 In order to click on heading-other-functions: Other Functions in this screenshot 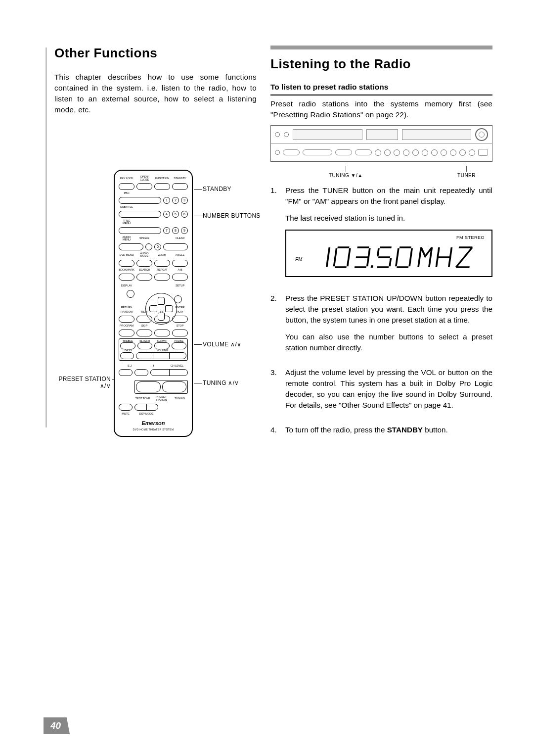, I will do `click(155, 53)`.